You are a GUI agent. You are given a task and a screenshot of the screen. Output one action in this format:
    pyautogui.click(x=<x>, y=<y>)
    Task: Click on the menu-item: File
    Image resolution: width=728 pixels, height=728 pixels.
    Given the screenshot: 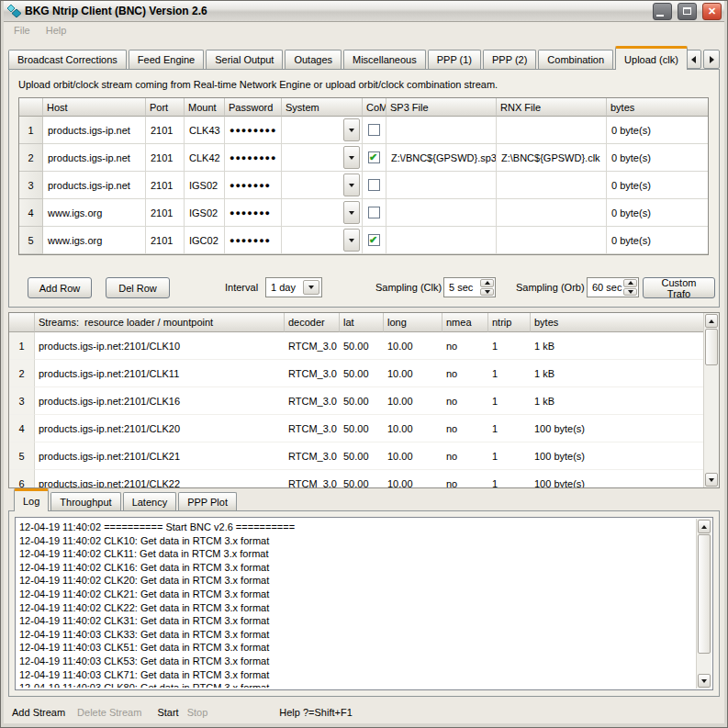 What is the action you would take?
    pyautogui.click(x=22, y=30)
    